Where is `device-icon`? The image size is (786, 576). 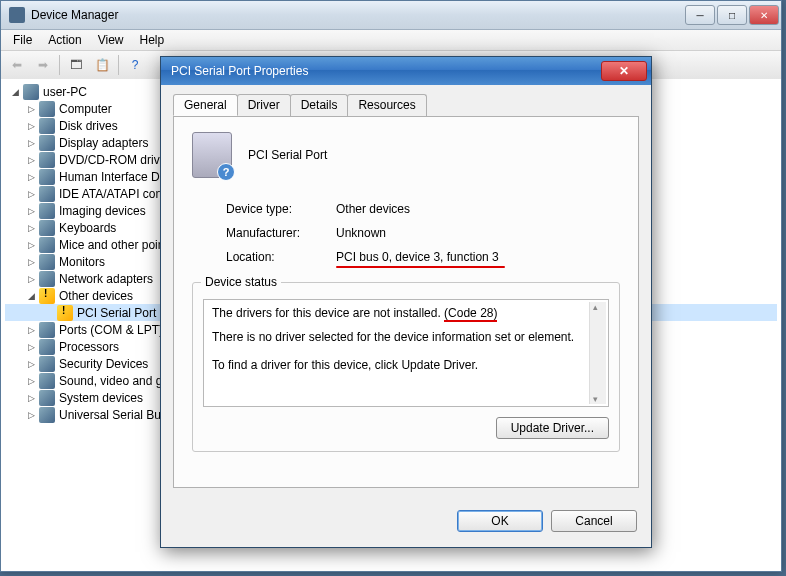
device-icon is located at coordinates (212, 155).